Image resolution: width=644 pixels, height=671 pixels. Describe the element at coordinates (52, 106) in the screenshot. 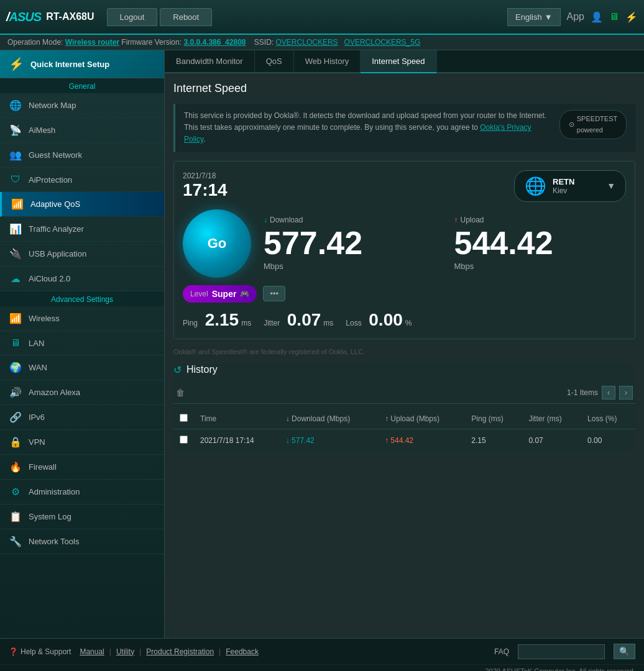

I see `sidebar-label-network-map: Network Map` at that location.